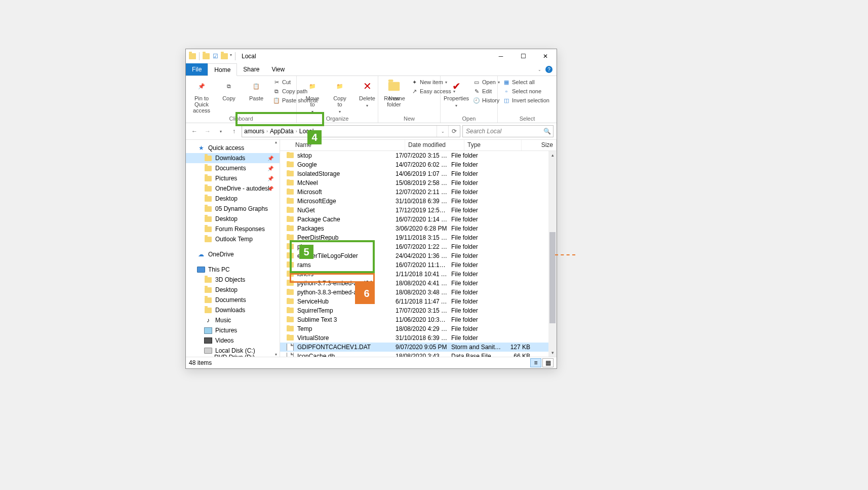 Image resolution: width=868 pixels, height=490 pixels. What do you see at coordinates (523, 56) in the screenshot?
I see `maximize-button: ☐` at bounding box center [523, 56].